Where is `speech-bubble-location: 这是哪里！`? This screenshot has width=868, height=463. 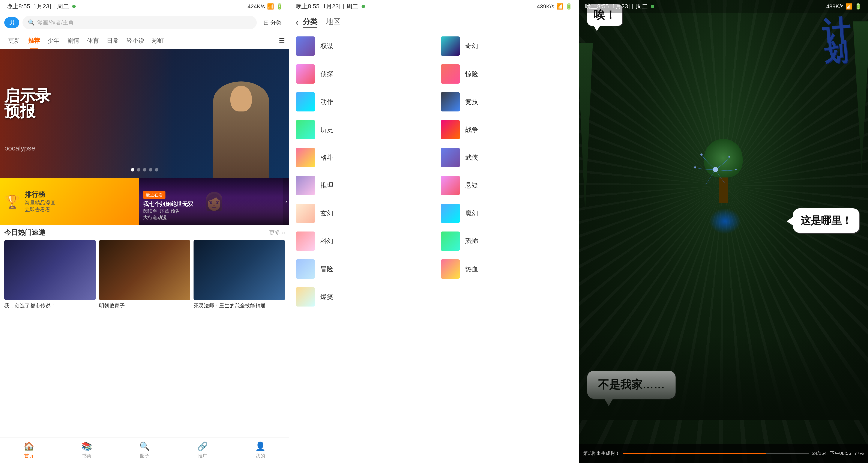 speech-bubble-location: 这是哪里！ is located at coordinates (826, 220).